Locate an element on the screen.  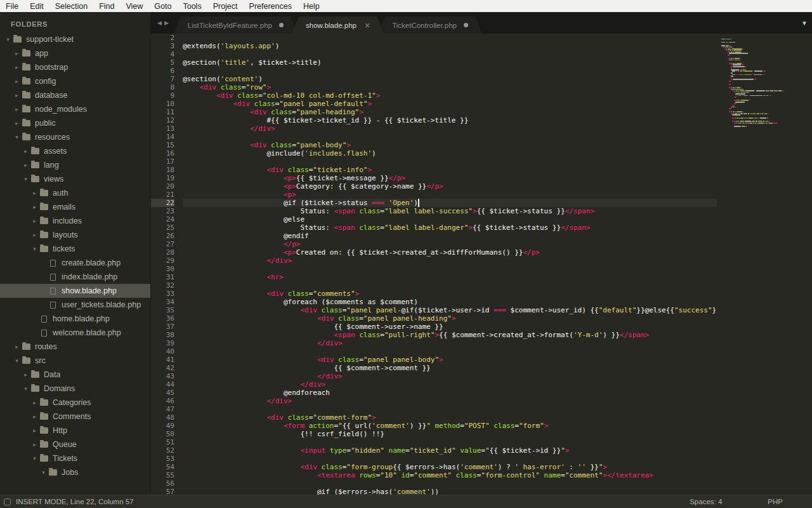
folders-header: FOLDERS is located at coordinates (75, 22).